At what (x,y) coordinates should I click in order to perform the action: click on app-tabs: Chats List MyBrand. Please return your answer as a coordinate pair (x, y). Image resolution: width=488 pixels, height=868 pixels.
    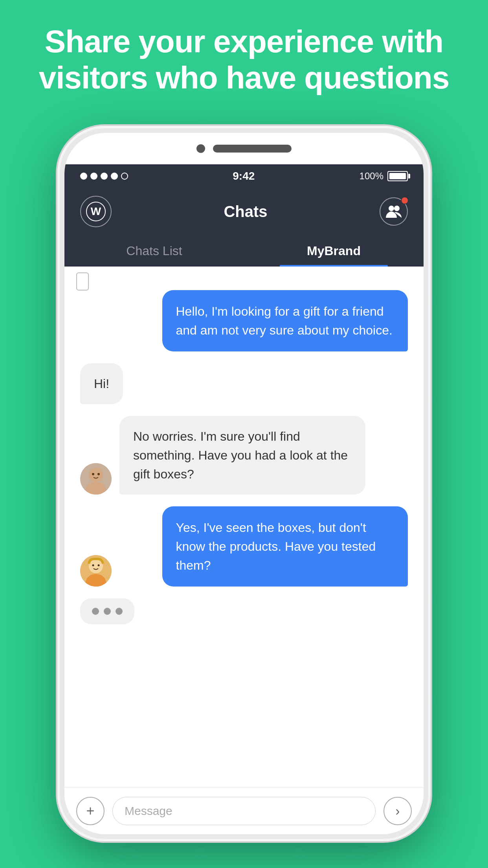
    Looking at the image, I should click on (244, 251).